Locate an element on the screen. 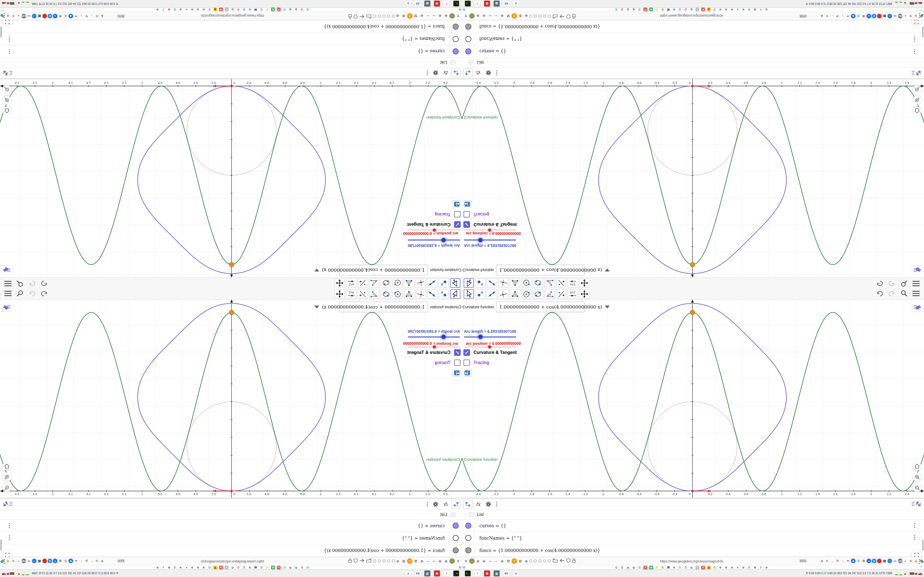 The width and height of the screenshot is (924, 577). extension-icon: ☆ is located at coordinates (97, 16).